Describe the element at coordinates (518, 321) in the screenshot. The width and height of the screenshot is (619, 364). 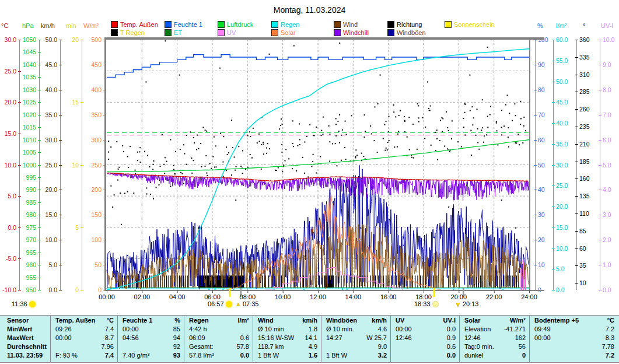
I see `sensor-unit: W/m²` at that location.